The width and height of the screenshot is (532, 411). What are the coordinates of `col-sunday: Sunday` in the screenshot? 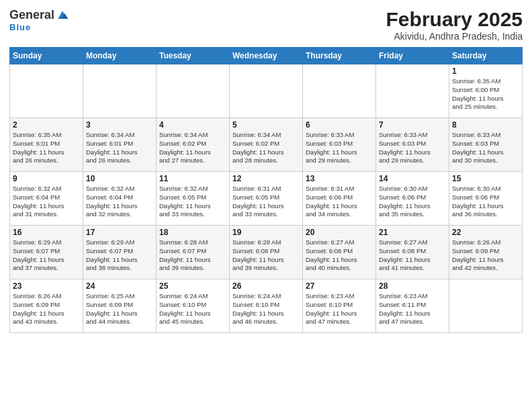 It's located at (47, 56).